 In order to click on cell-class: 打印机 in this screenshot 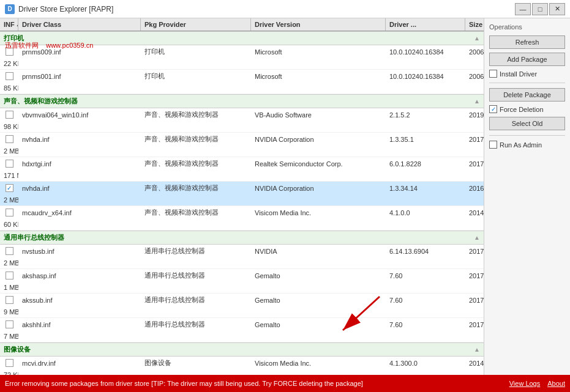, I will do `click(196, 76)`.